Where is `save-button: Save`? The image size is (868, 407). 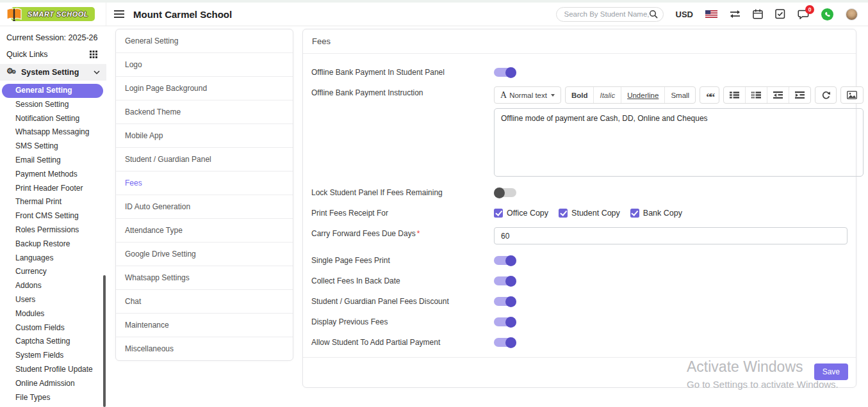
save-button: Save is located at coordinates (831, 372).